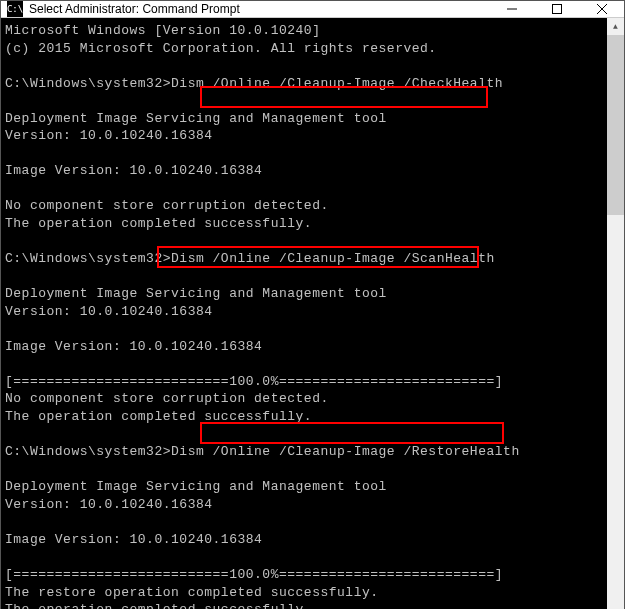  I want to click on scrollbar: ▲ ▼, so click(616, 314).